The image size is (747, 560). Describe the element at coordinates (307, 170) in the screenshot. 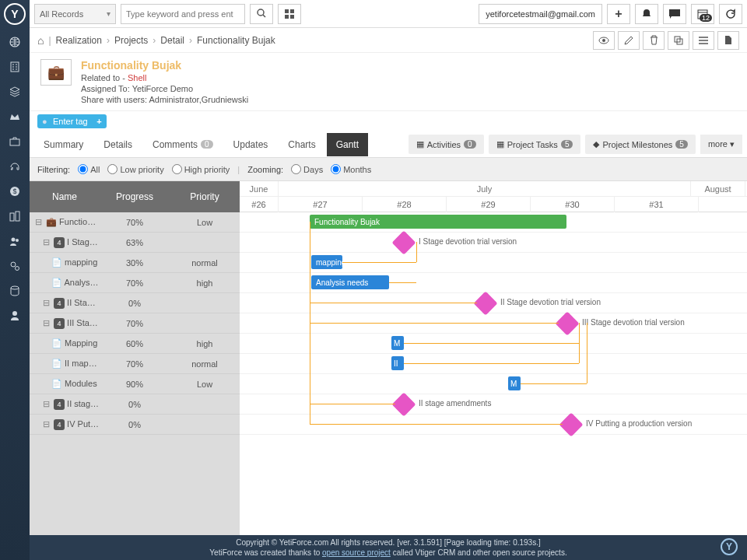

I see `zoom-days: Days` at that location.